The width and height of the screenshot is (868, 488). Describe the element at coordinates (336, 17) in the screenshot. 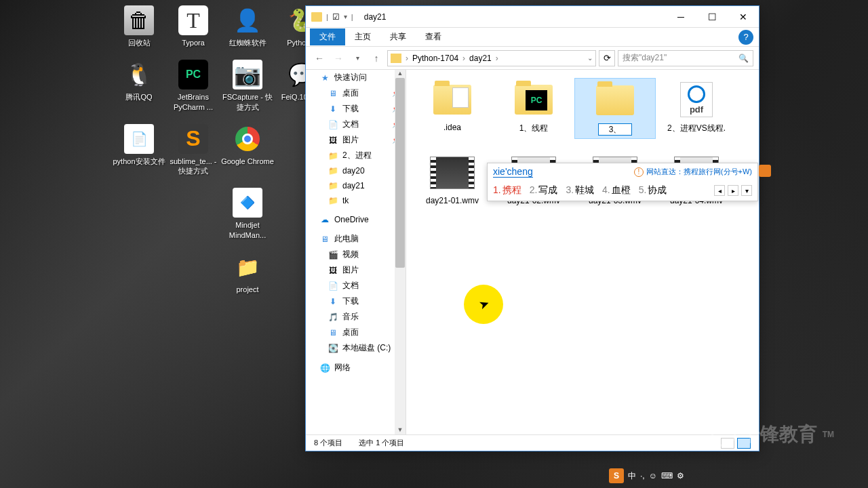

I see `qat-item: ☑` at that location.